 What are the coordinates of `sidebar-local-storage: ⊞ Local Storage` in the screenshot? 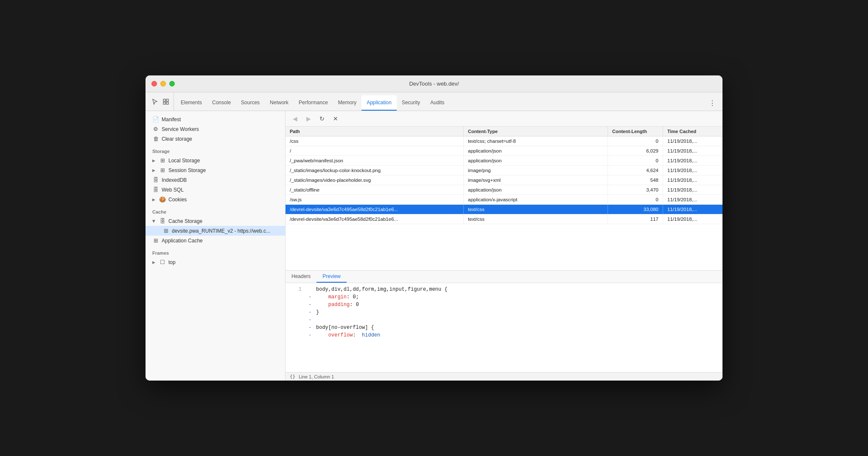 It's located at (216, 160).